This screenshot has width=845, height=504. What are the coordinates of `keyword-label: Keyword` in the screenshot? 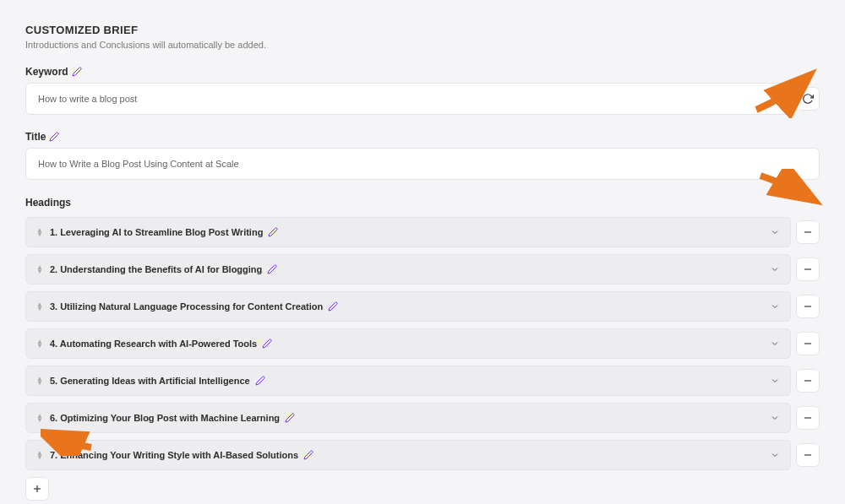 It's located at (54, 72).